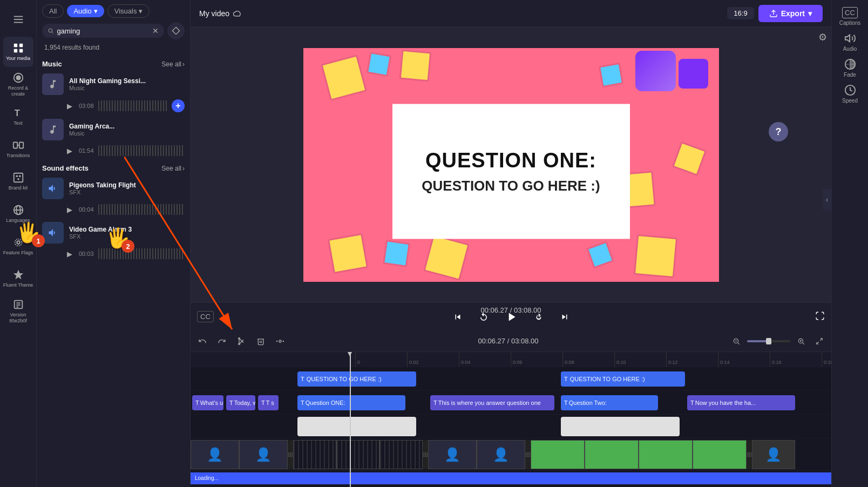 This screenshot has height=487, width=868. What do you see at coordinates (769, 341) in the screenshot?
I see `zoom-slider` at bounding box center [769, 341].